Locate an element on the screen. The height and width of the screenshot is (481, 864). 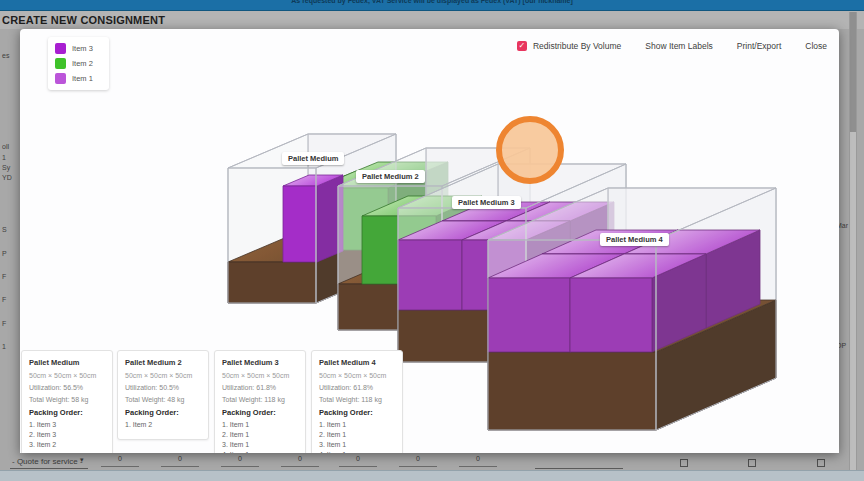
bottom-bar is located at coordinates (432, 476).